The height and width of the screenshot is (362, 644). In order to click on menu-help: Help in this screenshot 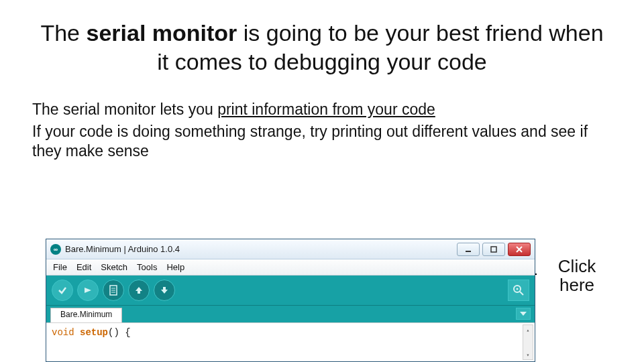, I will do `click(176, 267)`.